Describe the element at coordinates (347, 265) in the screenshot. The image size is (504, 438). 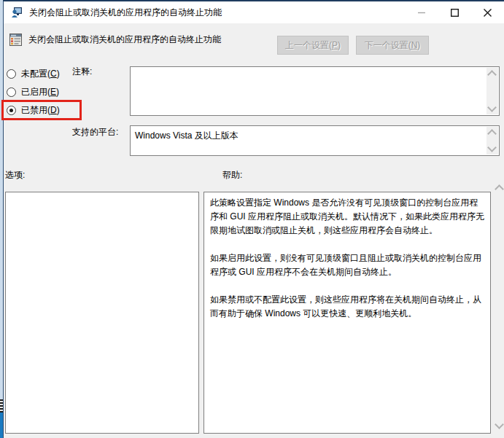
I see `help-paragraph: 如果启用此设置，则没有可见顶级窗口且阻止或取消关机的控制台应用程序或 GUI 应…` at that location.